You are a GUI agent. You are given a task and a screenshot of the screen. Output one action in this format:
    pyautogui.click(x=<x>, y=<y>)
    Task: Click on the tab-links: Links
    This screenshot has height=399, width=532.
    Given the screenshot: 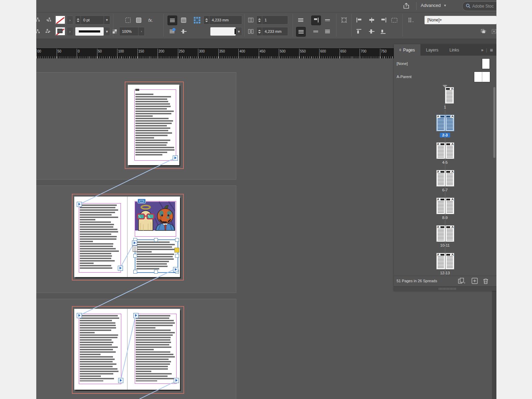 What is the action you would take?
    pyautogui.click(x=454, y=50)
    